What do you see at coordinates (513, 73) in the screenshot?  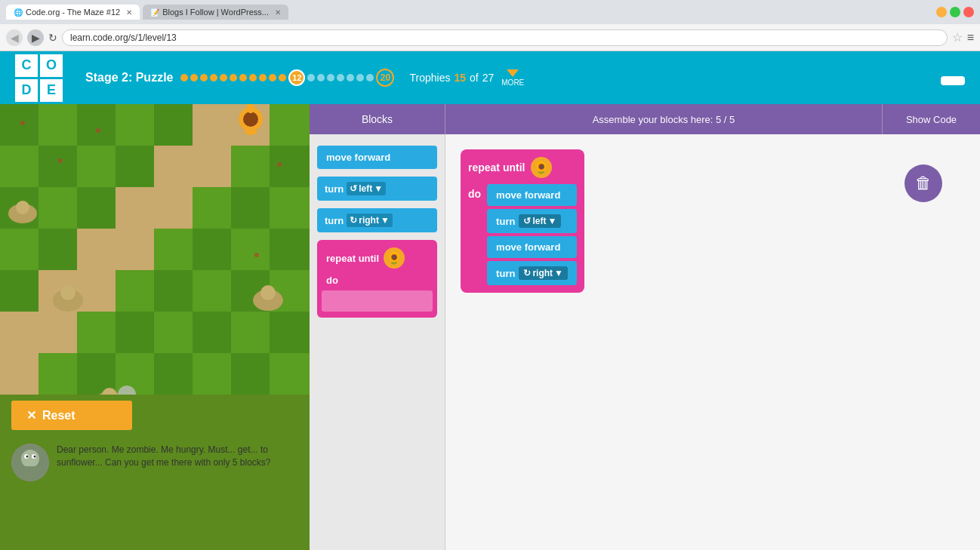 I see `more-triangle-icon` at bounding box center [513, 73].